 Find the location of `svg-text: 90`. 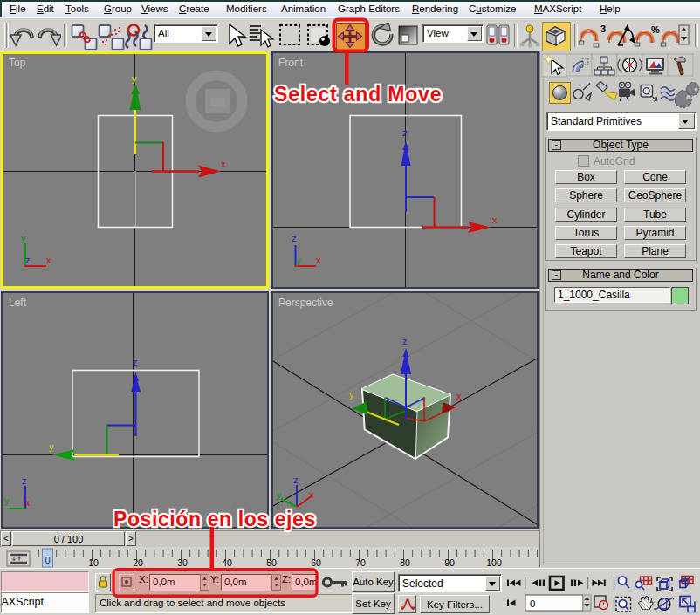

svg-text: 90 is located at coordinates (450, 563).